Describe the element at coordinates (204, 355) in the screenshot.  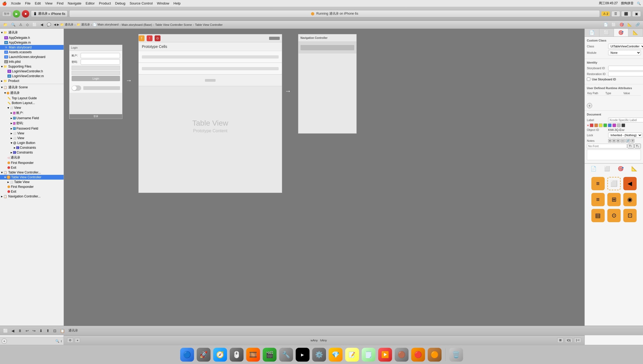
I see `dock-launchpad: 🚀` at that location.